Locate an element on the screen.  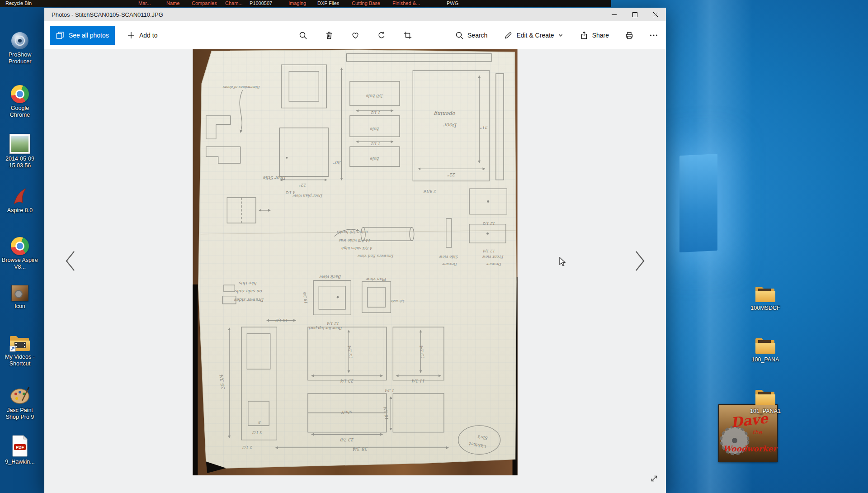
print-button is located at coordinates (629, 35).